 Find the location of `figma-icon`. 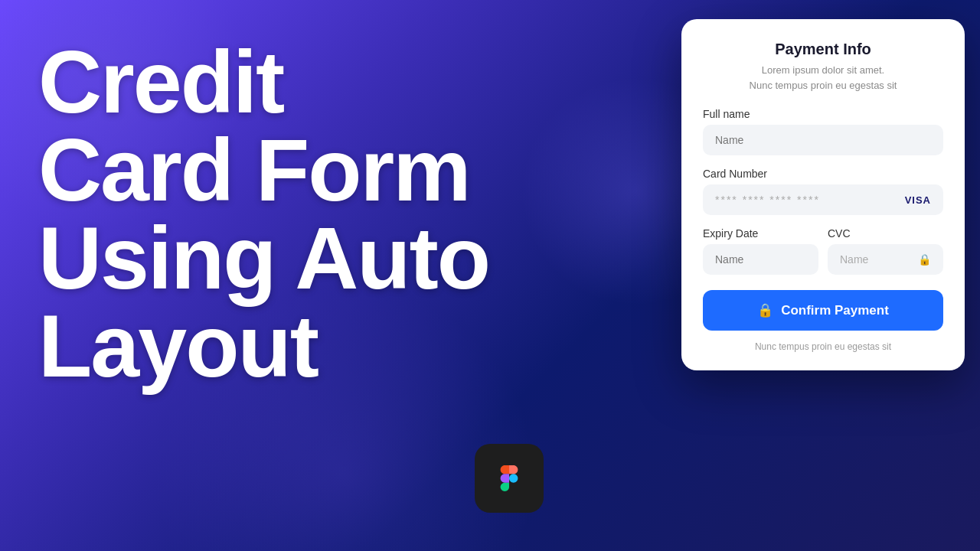

figma-icon is located at coordinates (509, 478).